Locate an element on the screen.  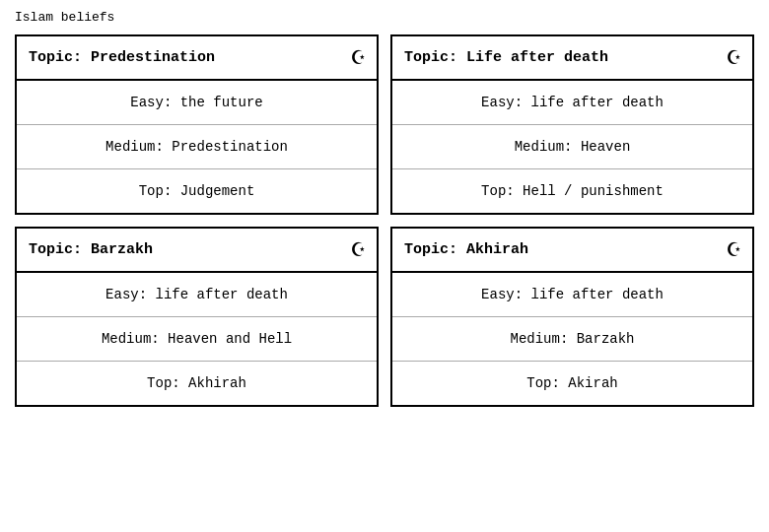
card-row-barzakh-2: Top: Akhirah is located at coordinates (197, 383).